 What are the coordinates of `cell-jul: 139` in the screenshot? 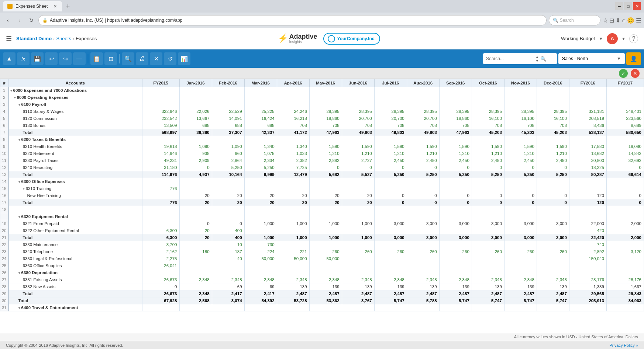 It's located at (390, 287).